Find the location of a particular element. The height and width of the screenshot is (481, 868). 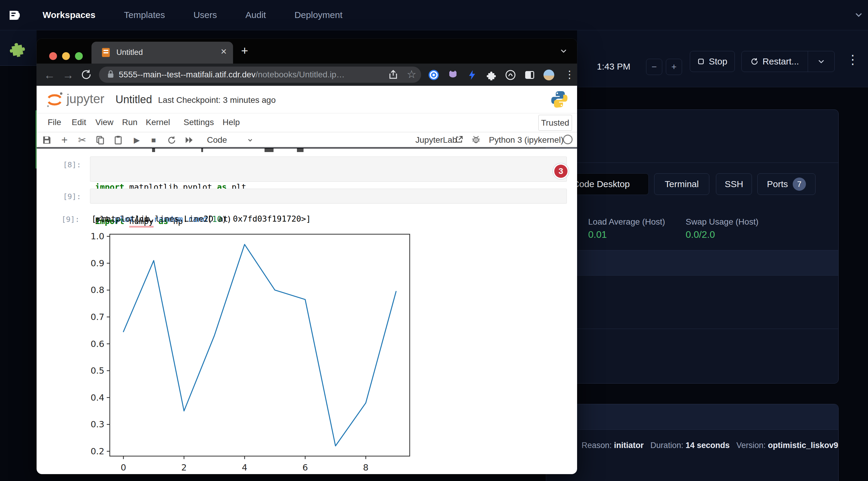

stat-load-average-value: 0.01 is located at coordinates (598, 234).